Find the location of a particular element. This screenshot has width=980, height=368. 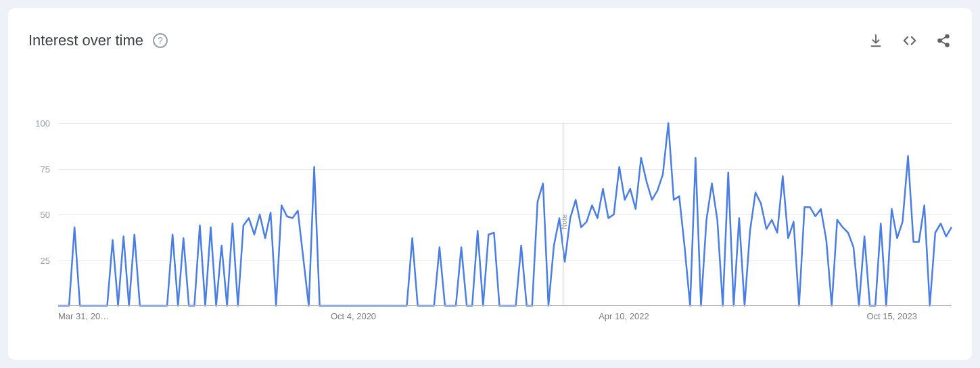

note-marker: Note is located at coordinates (563, 214).